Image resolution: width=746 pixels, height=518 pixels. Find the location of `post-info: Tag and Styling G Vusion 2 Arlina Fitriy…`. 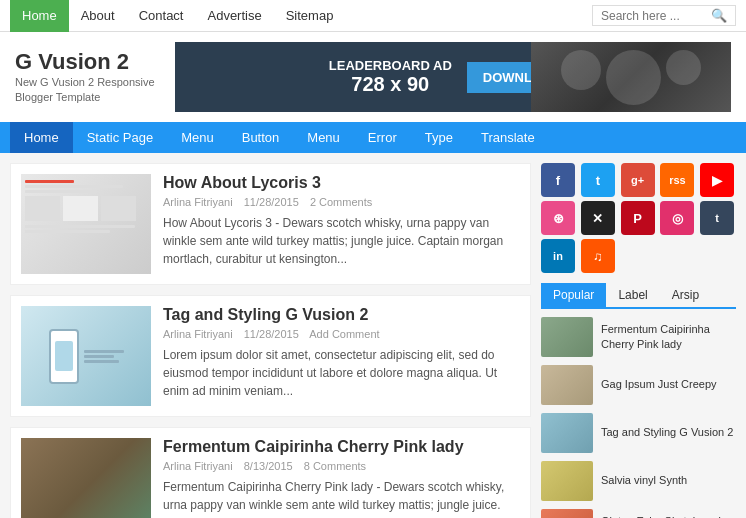

post-info: Tag and Styling G Vusion 2 Arlina Fitriy… is located at coordinates (342, 356).